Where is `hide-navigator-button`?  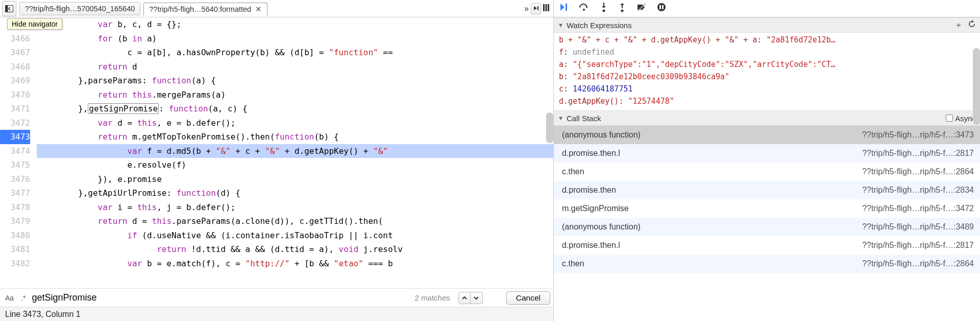
hide-navigator-button is located at coordinates (9, 9).